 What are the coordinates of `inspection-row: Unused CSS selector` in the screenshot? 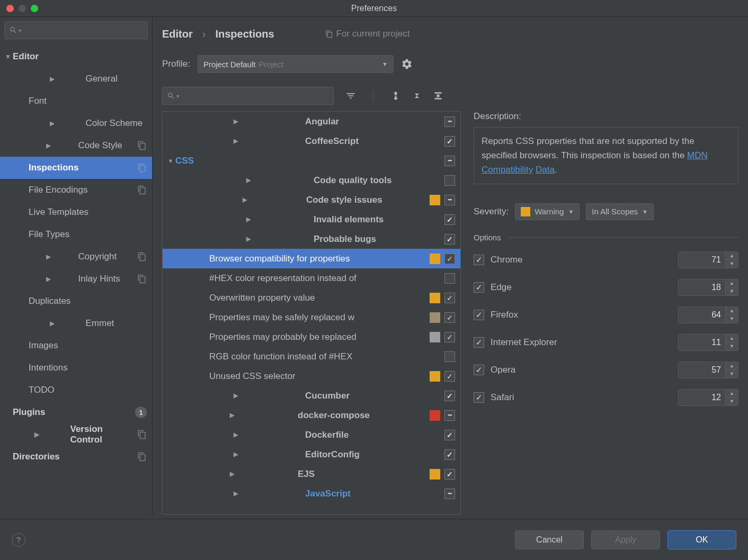 It's located at (311, 376).